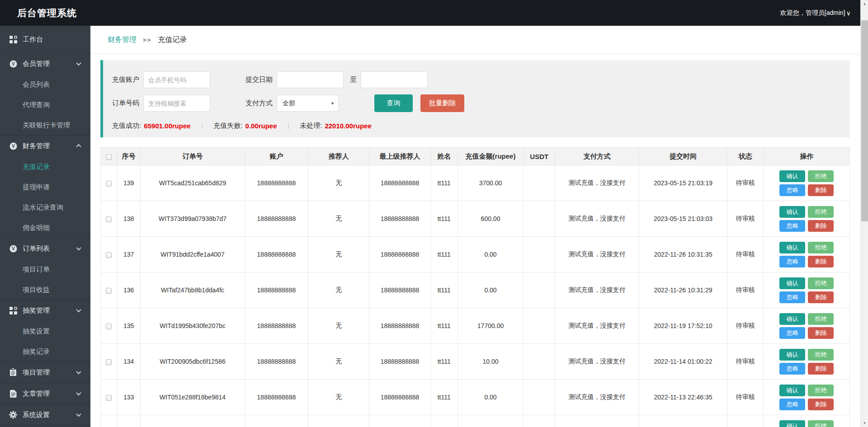 The width and height of the screenshot is (868, 427). I want to click on sidebar-section-finance-management: V财务管理充值记录提现申请流水记录查询佣金明细, so click(45, 187).